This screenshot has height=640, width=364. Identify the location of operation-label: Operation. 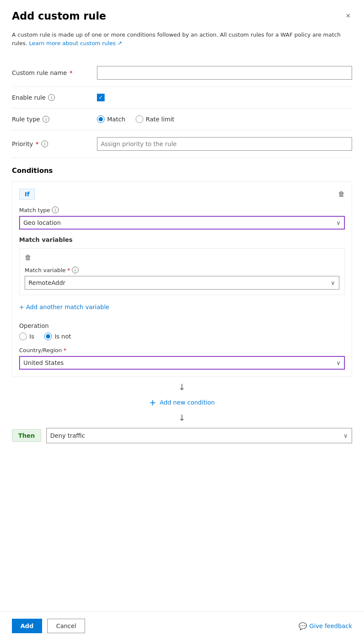
(182, 326).